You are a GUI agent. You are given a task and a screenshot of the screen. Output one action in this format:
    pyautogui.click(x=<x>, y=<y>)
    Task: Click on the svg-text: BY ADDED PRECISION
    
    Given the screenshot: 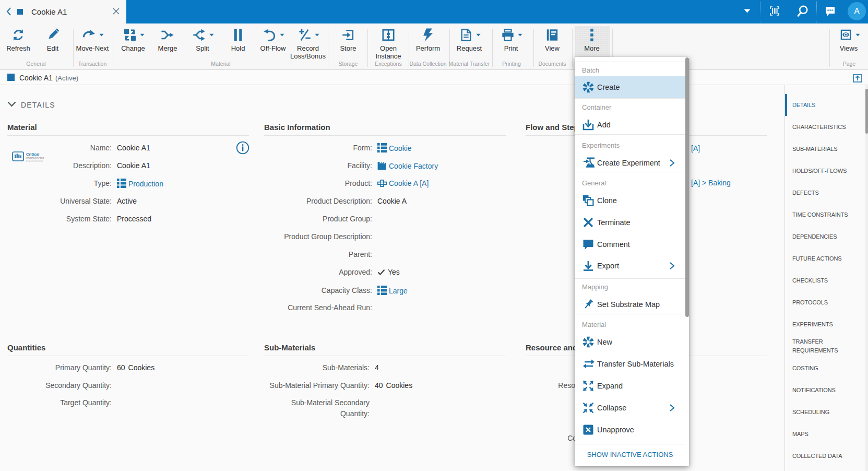 What is the action you would take?
    pyautogui.click(x=34, y=161)
    